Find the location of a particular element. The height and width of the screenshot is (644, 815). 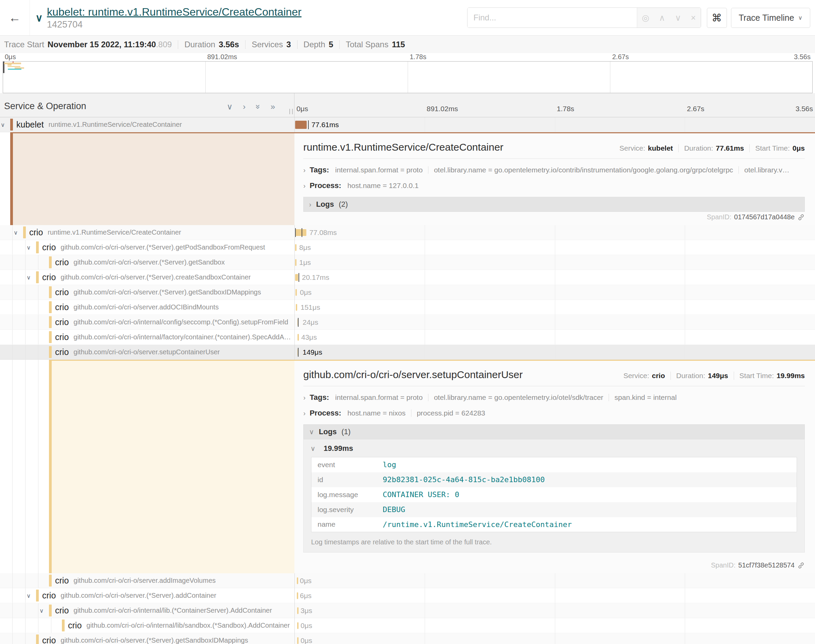

trace-collapse-chevron-icon: ∨ is located at coordinates (39, 18).